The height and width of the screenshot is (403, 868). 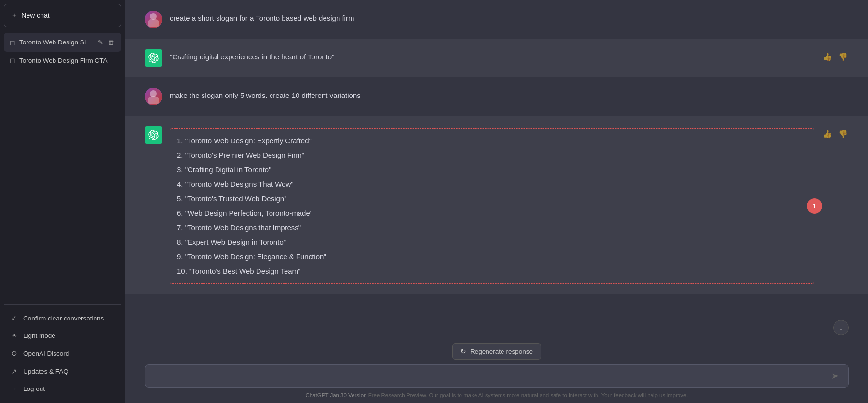 I want to click on new-chat-button: + New chat, so click(x=63, y=15).